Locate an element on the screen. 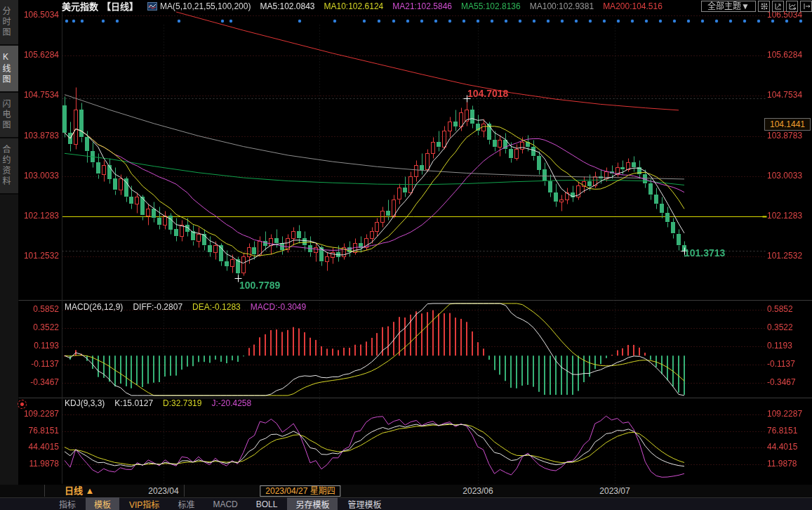  kdj-title: KDJ(9,3,3) is located at coordinates (84, 403).